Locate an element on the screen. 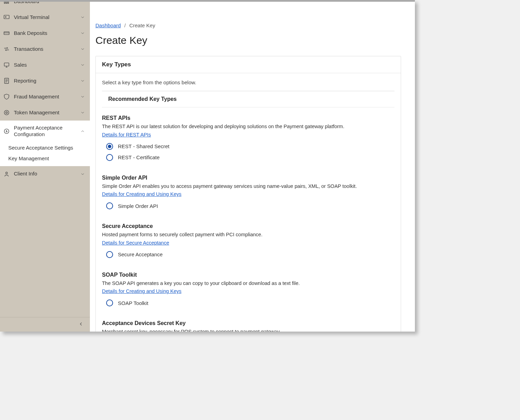 This screenshot has width=520, height=420. user-icon is located at coordinates (7, 174).